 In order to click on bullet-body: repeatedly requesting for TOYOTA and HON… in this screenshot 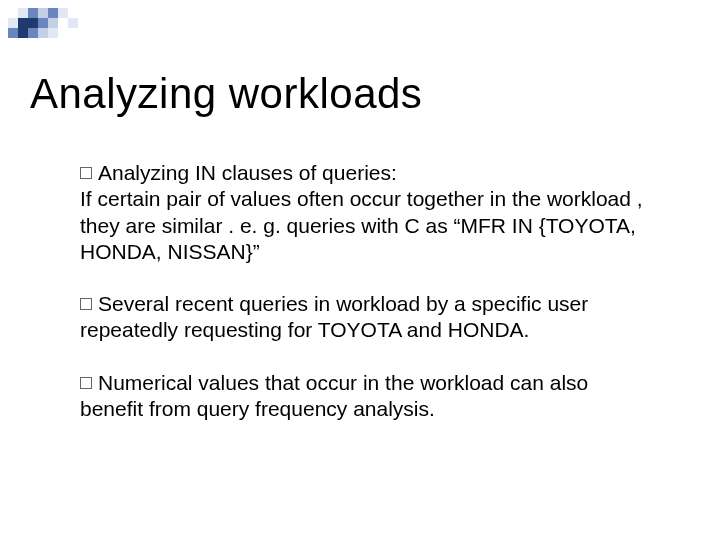, I will do `click(380, 330)`.